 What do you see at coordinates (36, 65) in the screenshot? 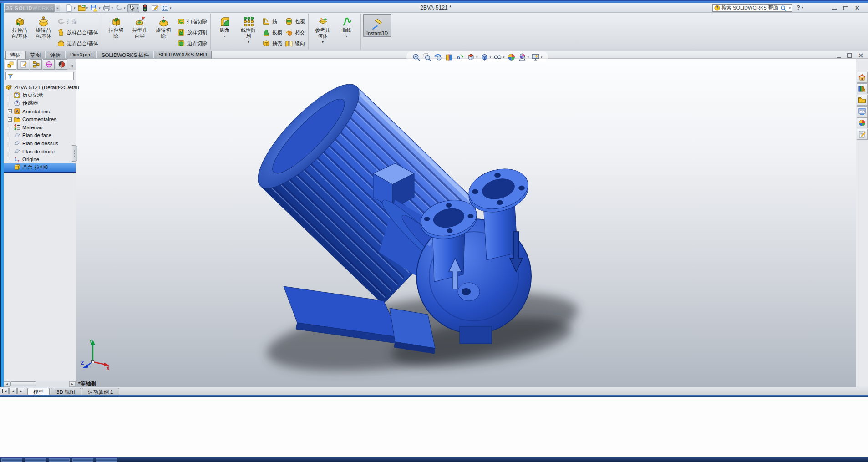
I see `configurationmanager-tab` at bounding box center [36, 65].